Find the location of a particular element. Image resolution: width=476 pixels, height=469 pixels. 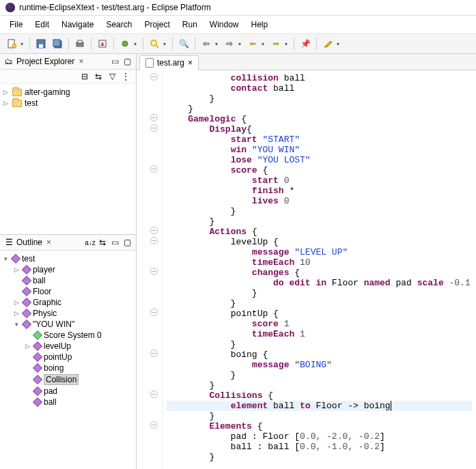

outline-item: boing is located at coordinates (79, 368).